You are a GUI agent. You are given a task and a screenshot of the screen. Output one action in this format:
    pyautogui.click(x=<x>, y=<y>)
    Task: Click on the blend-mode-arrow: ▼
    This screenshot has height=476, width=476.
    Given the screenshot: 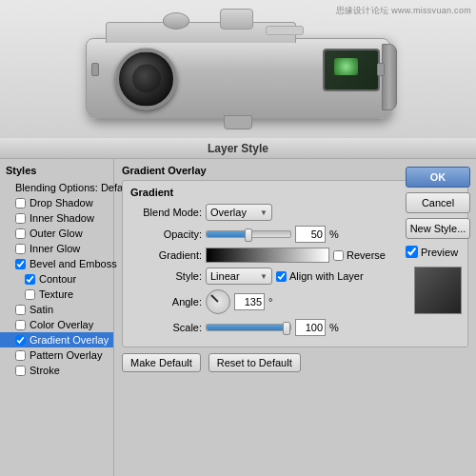 What is the action you would take?
    pyautogui.click(x=264, y=213)
    